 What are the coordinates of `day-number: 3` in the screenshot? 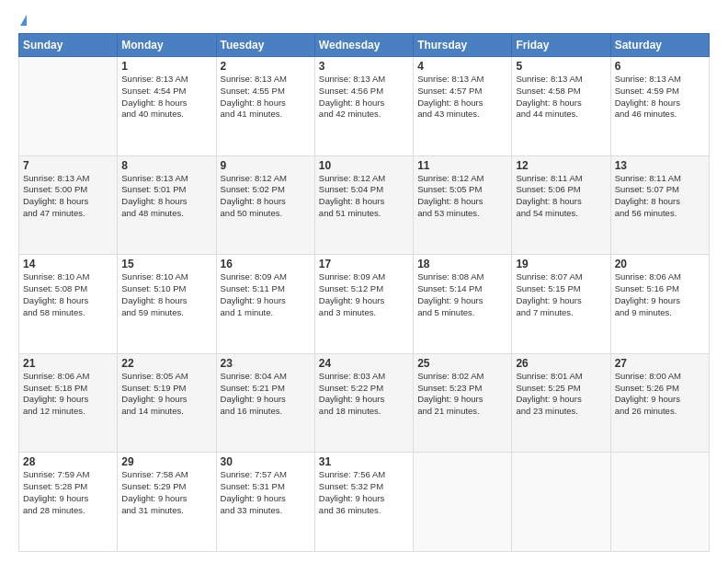 It's located at (364, 66).